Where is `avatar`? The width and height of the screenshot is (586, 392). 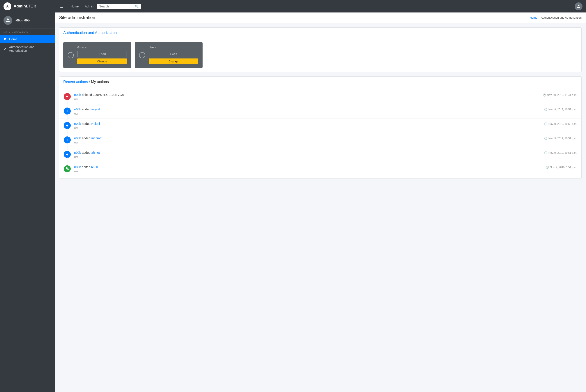 avatar is located at coordinates (8, 20).